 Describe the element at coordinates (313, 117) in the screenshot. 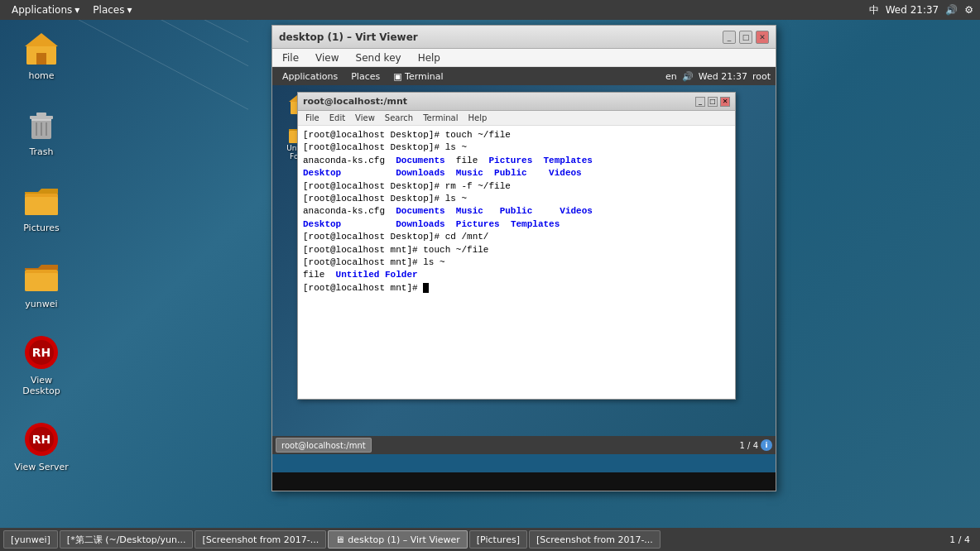

I see `term-file-menu: File` at that location.